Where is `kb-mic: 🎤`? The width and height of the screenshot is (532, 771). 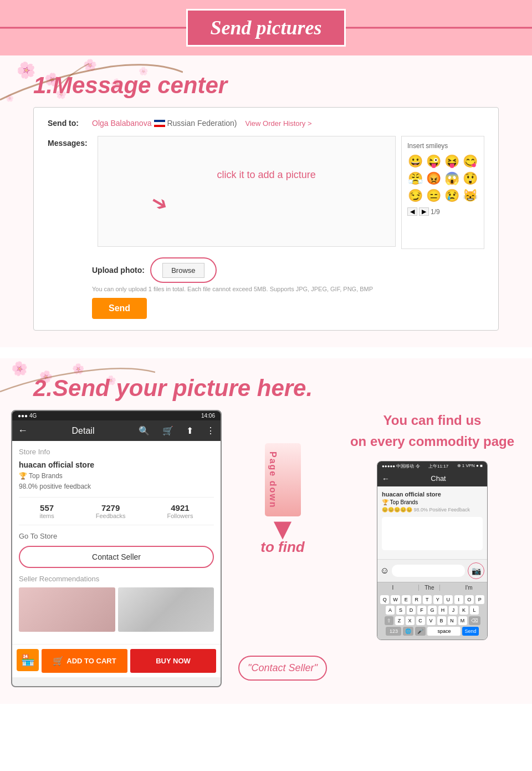
kb-mic: 🎤 is located at coordinates (420, 631).